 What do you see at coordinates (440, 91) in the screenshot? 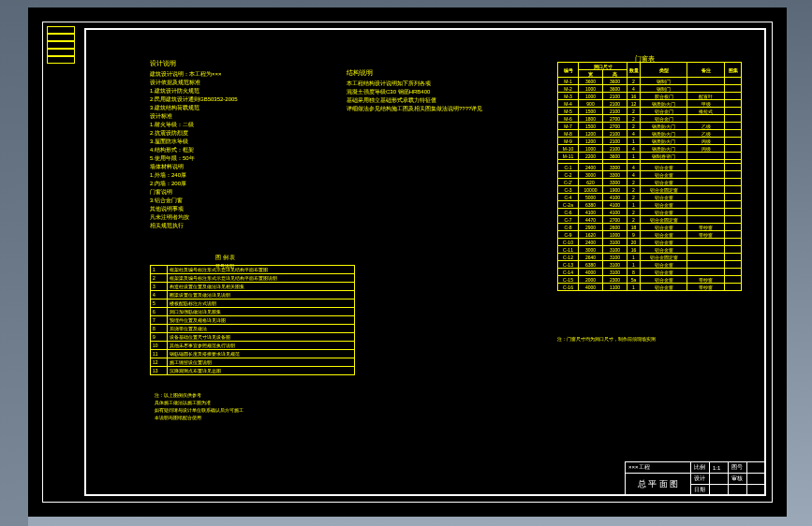
I see `design-notes-mid: 结构说明 本工程结构设计说明如下所列各项混凝土强度等级C30 钢筋HRB400基…` at bounding box center [440, 91].